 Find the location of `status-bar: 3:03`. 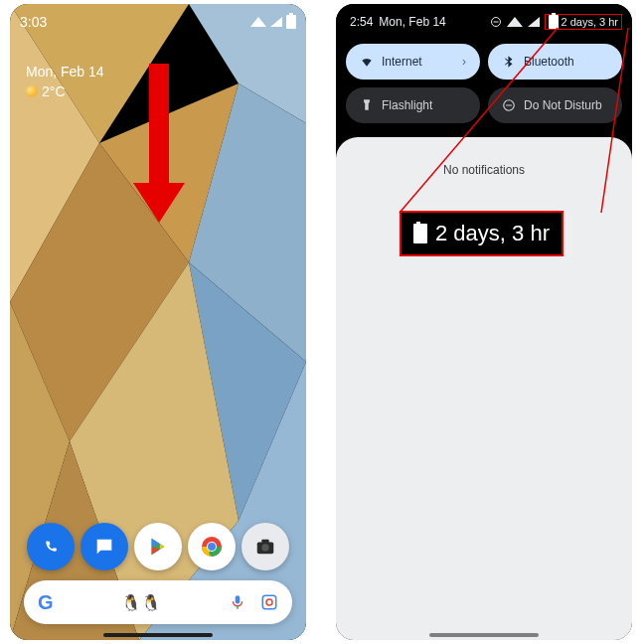

status-bar: 3:03 is located at coordinates (158, 22).